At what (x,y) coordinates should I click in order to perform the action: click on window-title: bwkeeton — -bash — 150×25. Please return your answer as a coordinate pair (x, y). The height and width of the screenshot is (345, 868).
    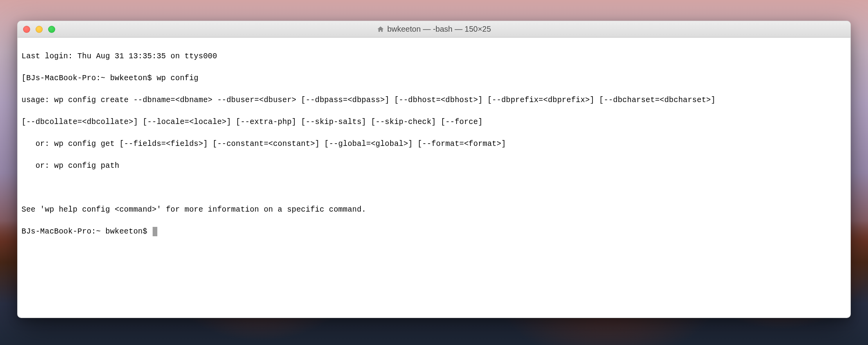
    Looking at the image, I should click on (439, 29).